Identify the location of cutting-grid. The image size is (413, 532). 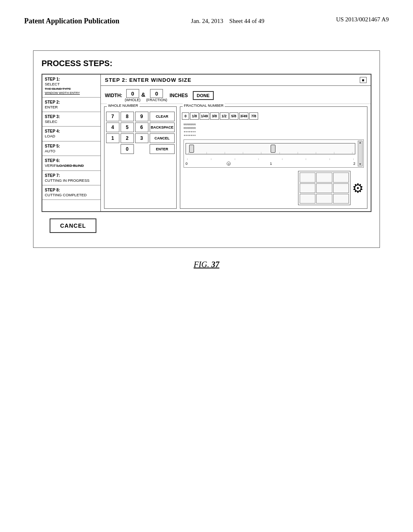
(324, 188).